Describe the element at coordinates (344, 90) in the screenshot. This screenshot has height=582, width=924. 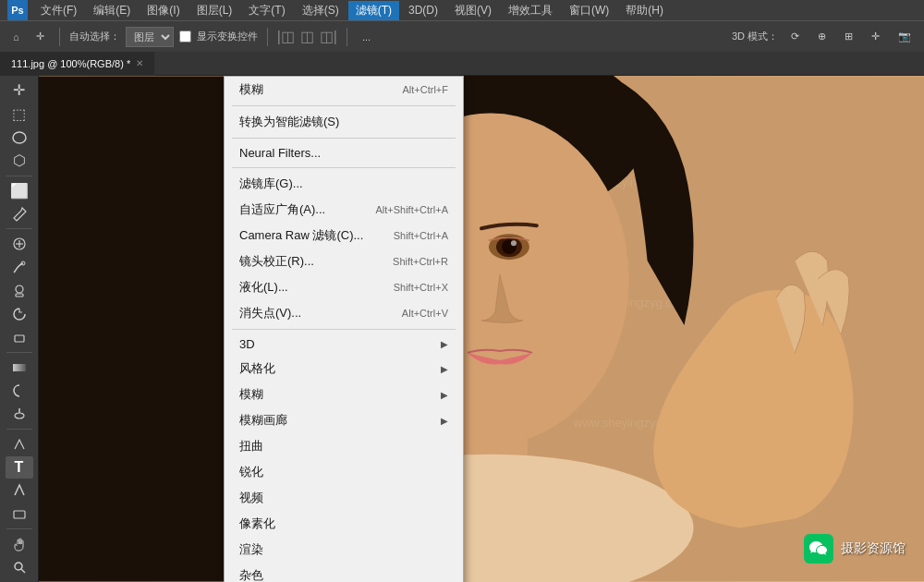
I see `filter-blur-last: 模糊 Alt+Ctrl+F` at that location.